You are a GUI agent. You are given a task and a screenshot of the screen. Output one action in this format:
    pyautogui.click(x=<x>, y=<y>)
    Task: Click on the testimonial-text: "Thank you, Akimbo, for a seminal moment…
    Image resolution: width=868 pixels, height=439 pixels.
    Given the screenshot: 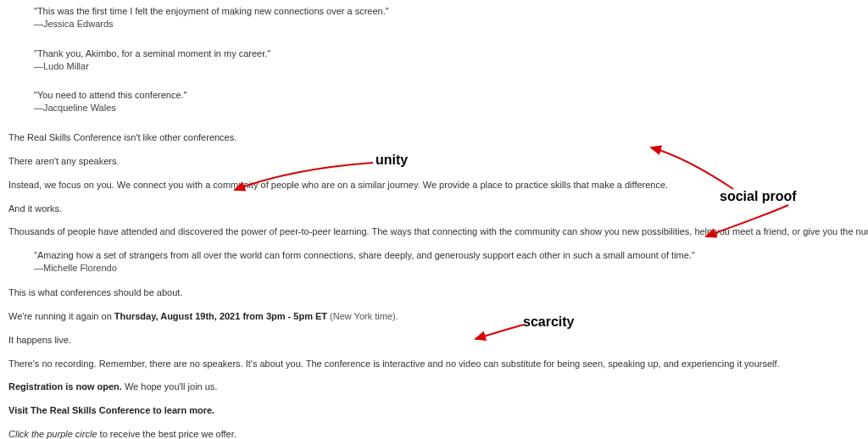 What is the action you would take?
    pyautogui.click(x=451, y=54)
    